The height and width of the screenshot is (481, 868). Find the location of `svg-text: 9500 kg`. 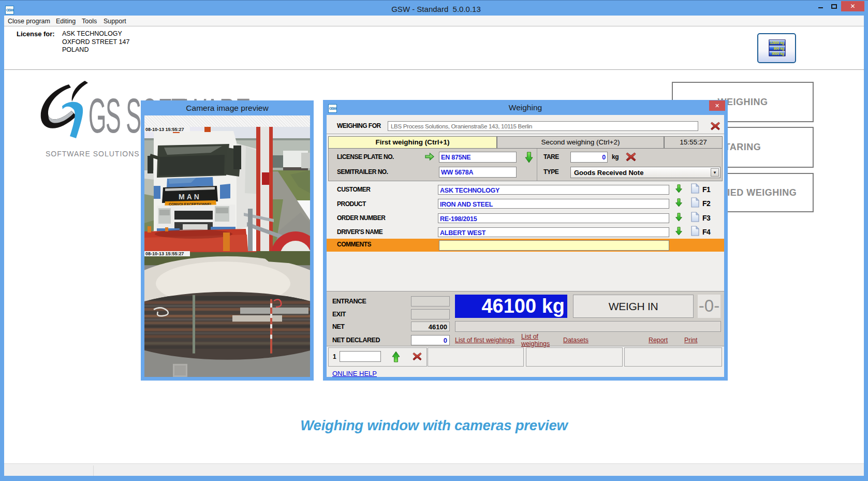

svg-text: 9500 kg is located at coordinates (778, 54).